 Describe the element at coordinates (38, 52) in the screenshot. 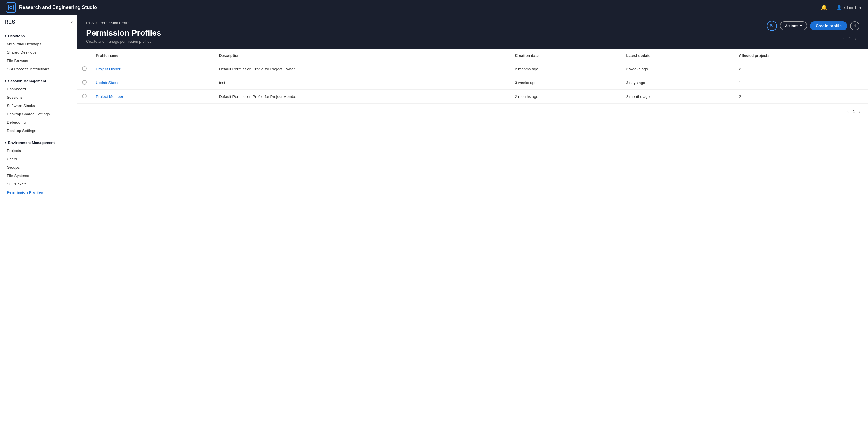

I see `sidebar-section-desktops: ▾ Desktops My Virtual Desktops Shared De…` at that location.